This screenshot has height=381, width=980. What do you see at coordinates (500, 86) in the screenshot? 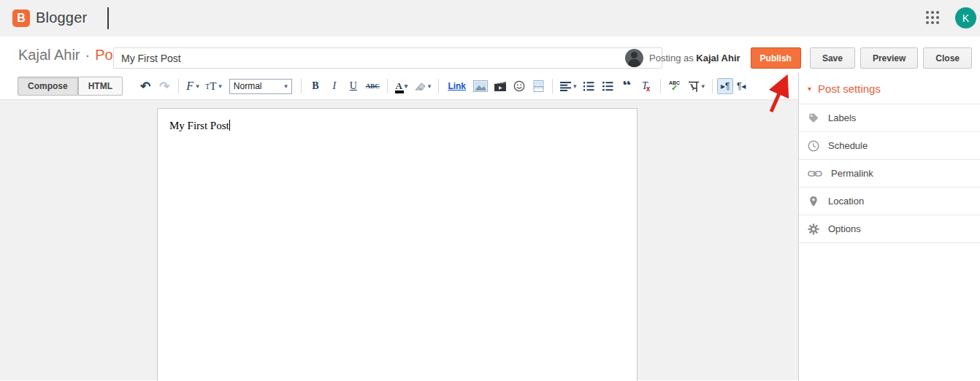
I see `video-icon` at bounding box center [500, 86].